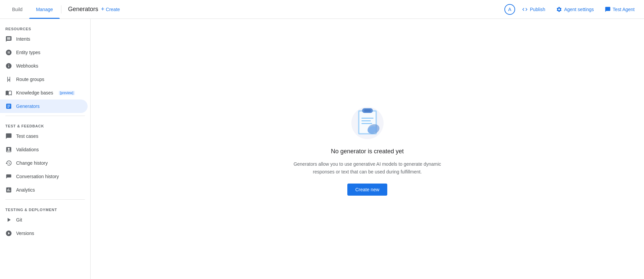 This screenshot has width=644, height=279. Describe the element at coordinates (322, 9) in the screenshot. I see `topbar: Build Manage Generators + Create A Publi…` at that location.